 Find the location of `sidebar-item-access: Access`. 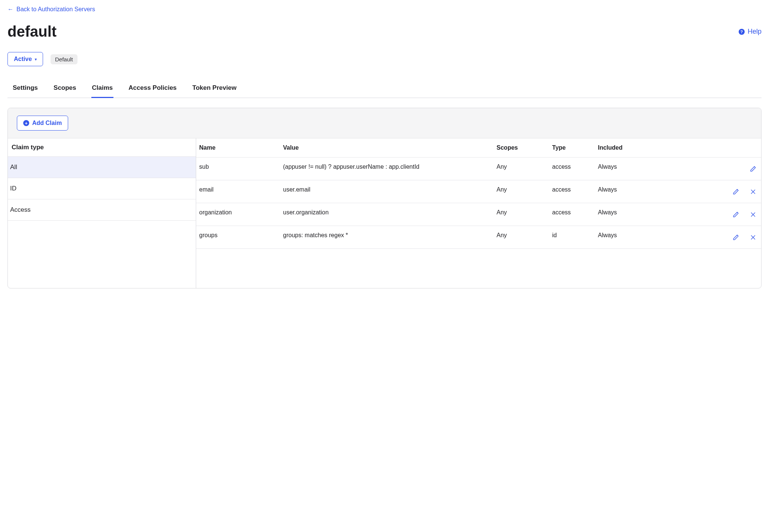

sidebar-item-access: Access is located at coordinates (102, 210).